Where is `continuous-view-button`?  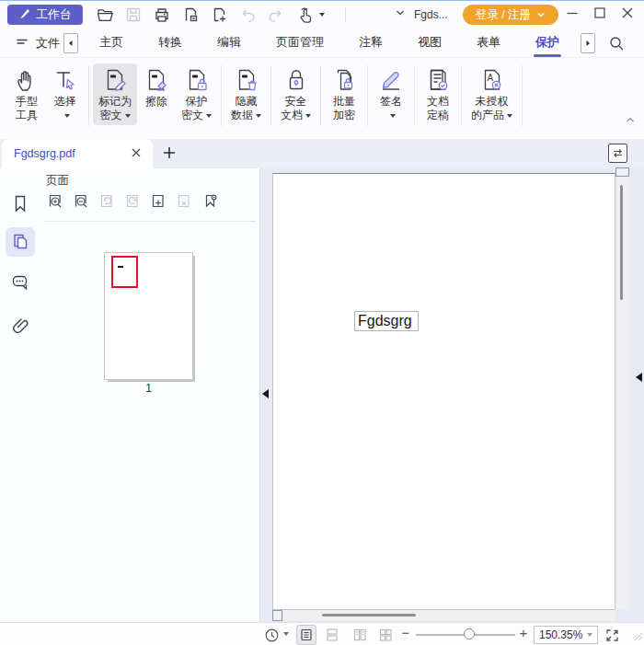 continuous-view-button is located at coordinates (332, 635).